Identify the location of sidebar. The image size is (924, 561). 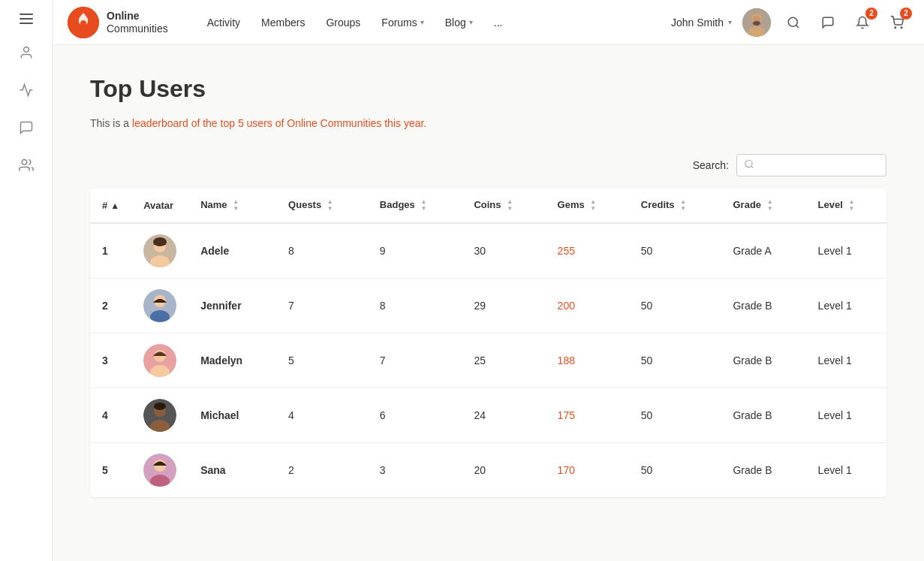
(26, 281).